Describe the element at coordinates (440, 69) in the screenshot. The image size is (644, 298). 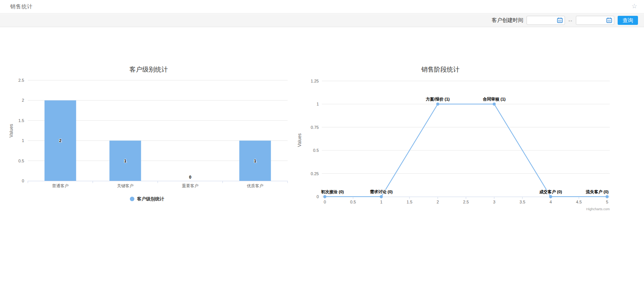
I see `chart-title: 销售阶段统计` at that location.